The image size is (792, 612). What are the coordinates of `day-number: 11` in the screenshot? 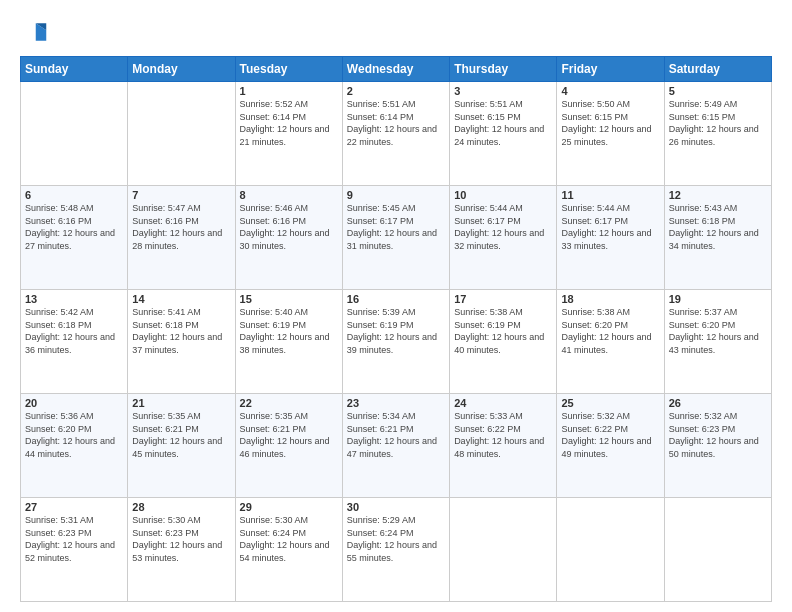 It's located at (610, 195).